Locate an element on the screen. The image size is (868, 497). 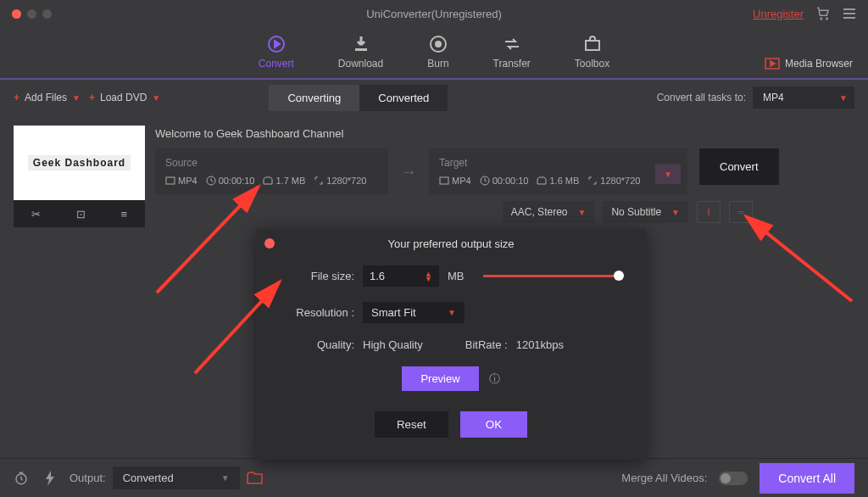
output-folder-select: Converted ▼ is located at coordinates (176, 478).